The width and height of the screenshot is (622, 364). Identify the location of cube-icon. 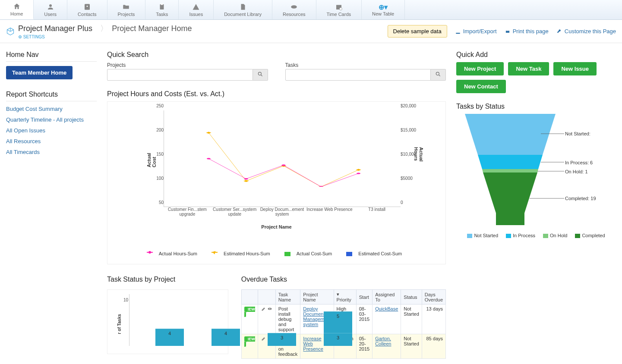
(10, 31).